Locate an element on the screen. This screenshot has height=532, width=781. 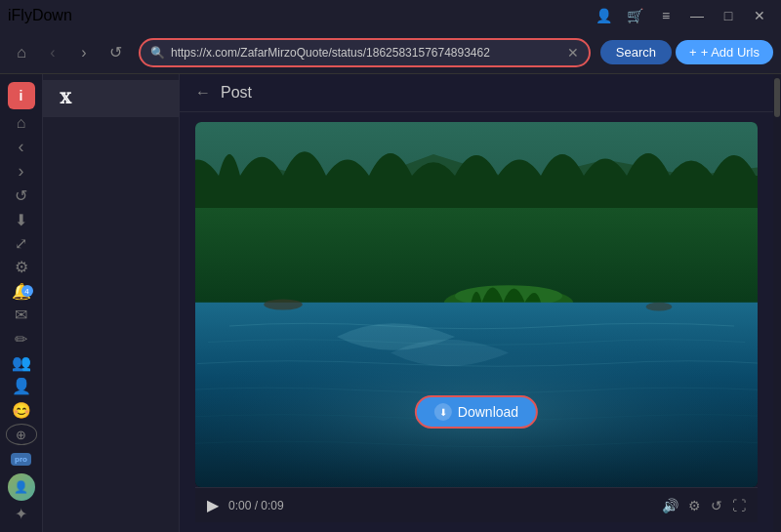
logo-icon: i is located at coordinates (21, 96).